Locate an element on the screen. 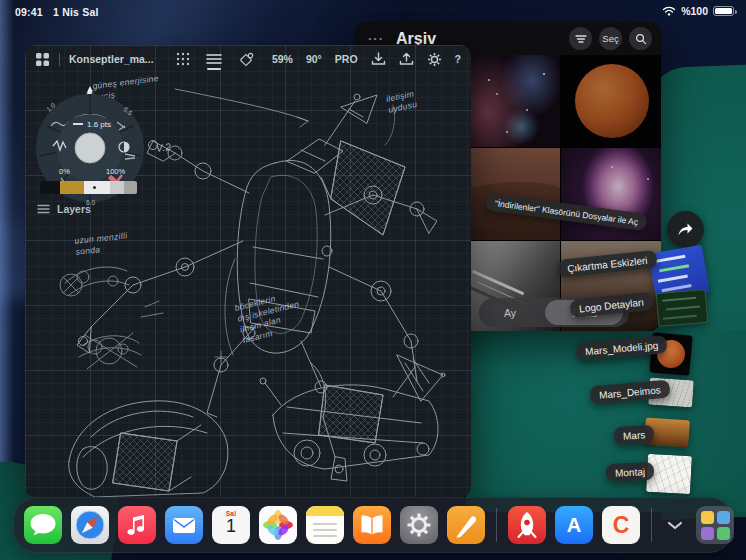 The image size is (746, 560). swatch-gray is located at coordinates (130, 188).